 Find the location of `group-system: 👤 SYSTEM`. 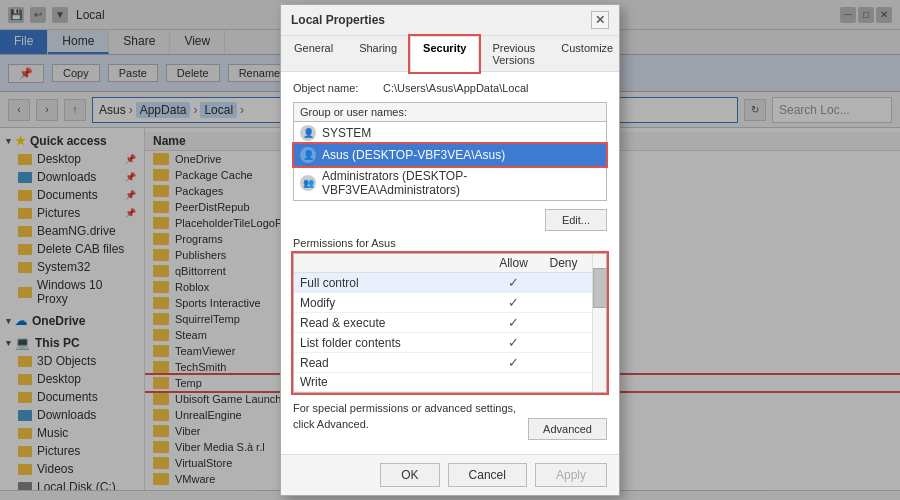

group-system: 👤 SYSTEM is located at coordinates (450, 133).